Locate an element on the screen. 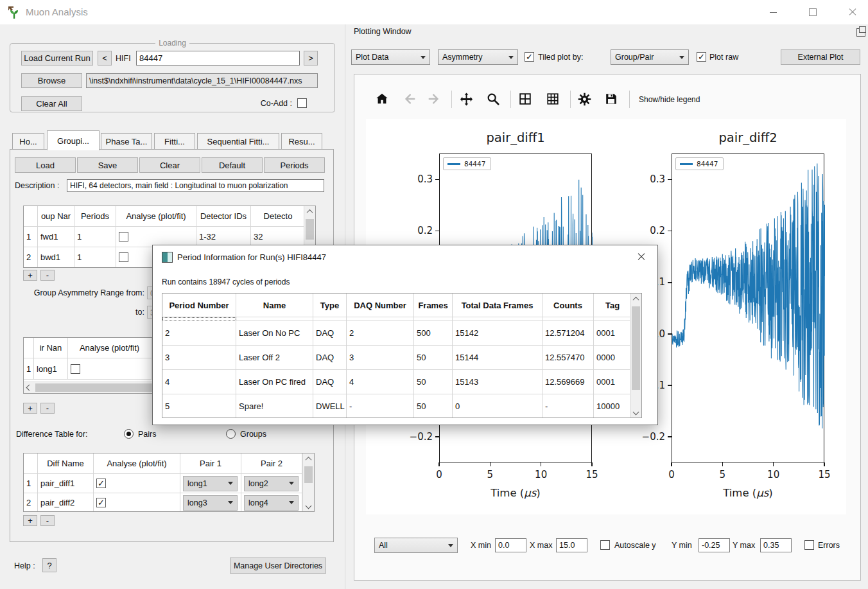 The width and height of the screenshot is (868, 589). pair-add-button: + is located at coordinates (30, 409).